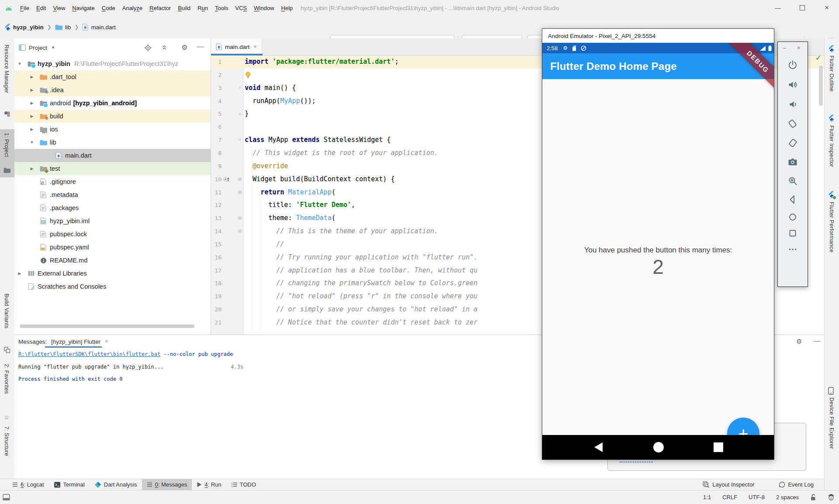  I want to click on indent-setting: 2 spaces, so click(787, 497).